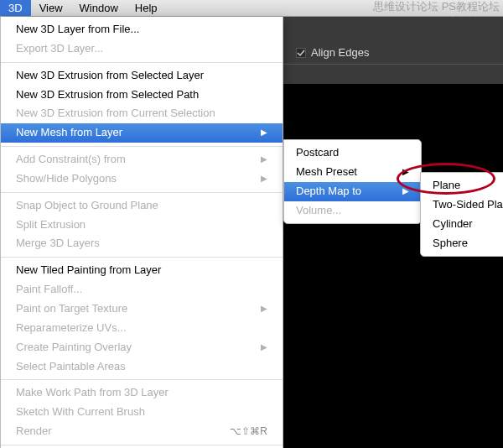 The width and height of the screenshot is (503, 448). What do you see at coordinates (142, 76) in the screenshot?
I see `menu-item-new-extrusion-layer: New 3D Extrusion from Selected Layer` at bounding box center [142, 76].